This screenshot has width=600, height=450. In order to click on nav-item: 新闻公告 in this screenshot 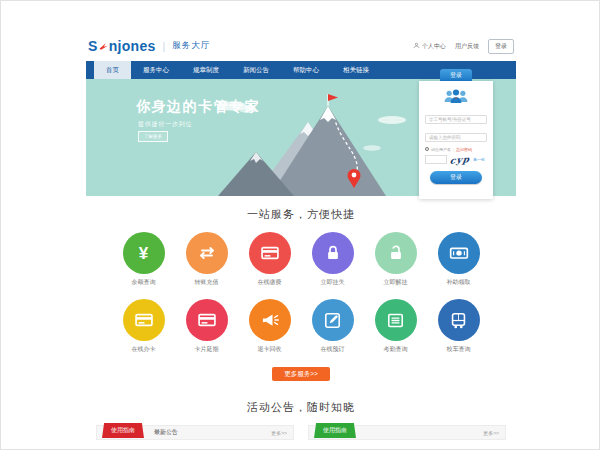, I will do `click(256, 70)`.